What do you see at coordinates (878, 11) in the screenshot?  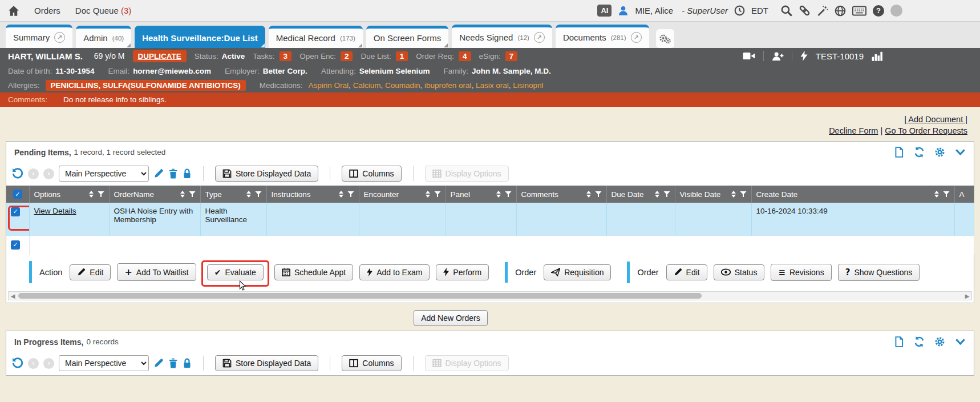 I see `help-icon: ?` at bounding box center [878, 11].